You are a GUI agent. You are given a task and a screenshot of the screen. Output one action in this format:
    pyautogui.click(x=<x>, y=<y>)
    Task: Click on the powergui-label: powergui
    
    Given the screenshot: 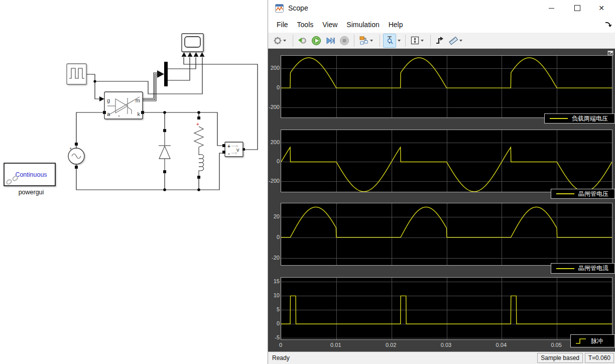 What is the action you would take?
    pyautogui.click(x=31, y=192)
    